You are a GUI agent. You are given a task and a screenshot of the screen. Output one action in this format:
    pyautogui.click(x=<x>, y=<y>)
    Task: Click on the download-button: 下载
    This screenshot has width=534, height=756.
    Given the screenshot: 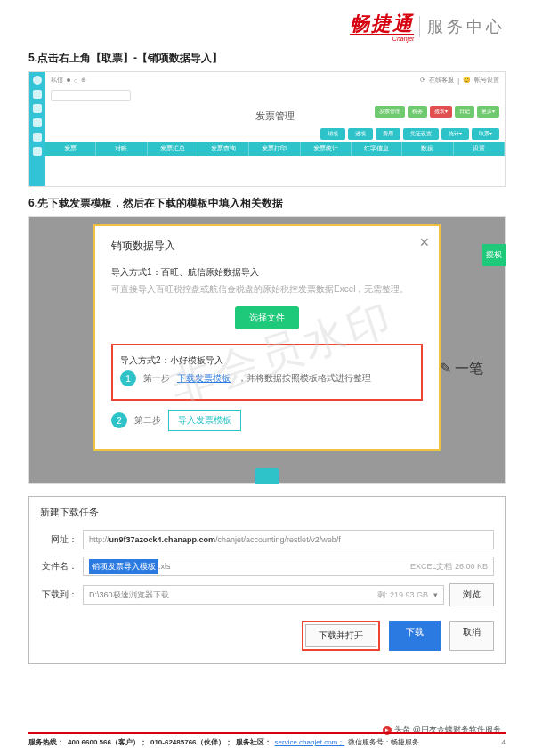 What is the action you would take?
    pyautogui.click(x=415, y=636)
    